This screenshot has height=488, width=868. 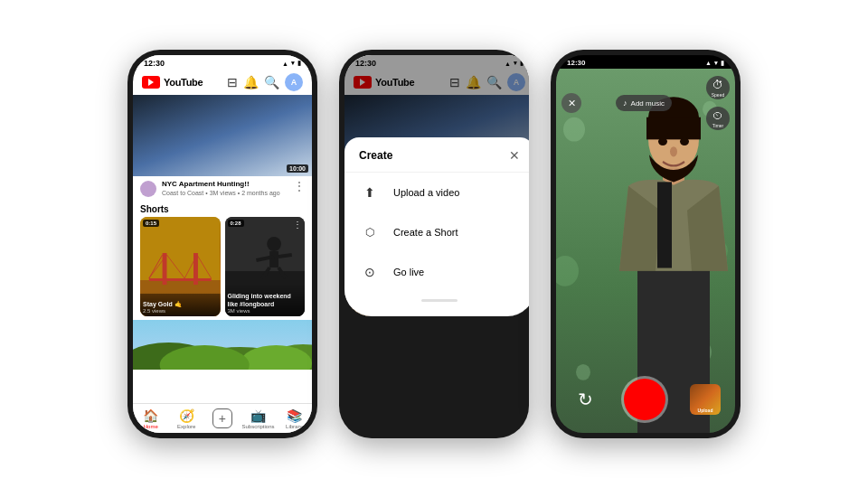 I want to click on battery-icon: ▮, so click(x=299, y=63).